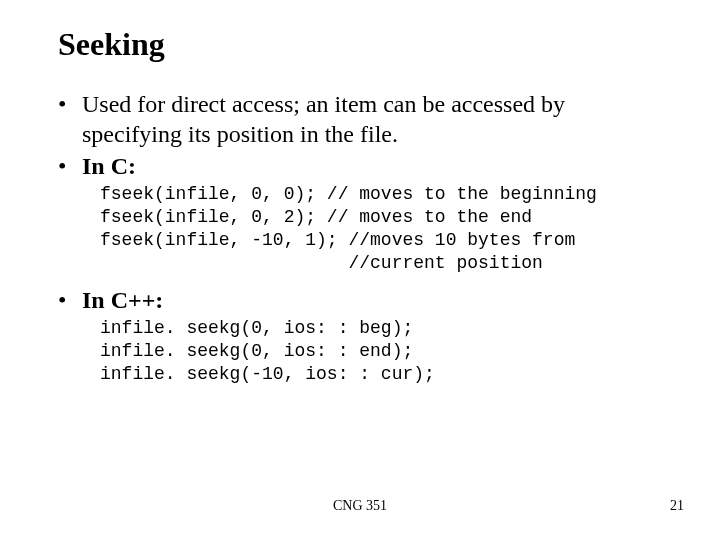  What do you see at coordinates (122, 300) in the screenshot?
I see `bullet-text: In C++:` at bounding box center [122, 300].